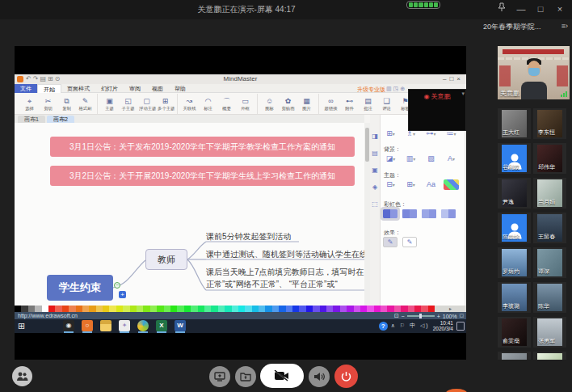 The width and height of the screenshot is (572, 392). Describe the element at coordinates (78, 89) in the screenshot. I see `menu-tab-3: 页面样式` at that location.